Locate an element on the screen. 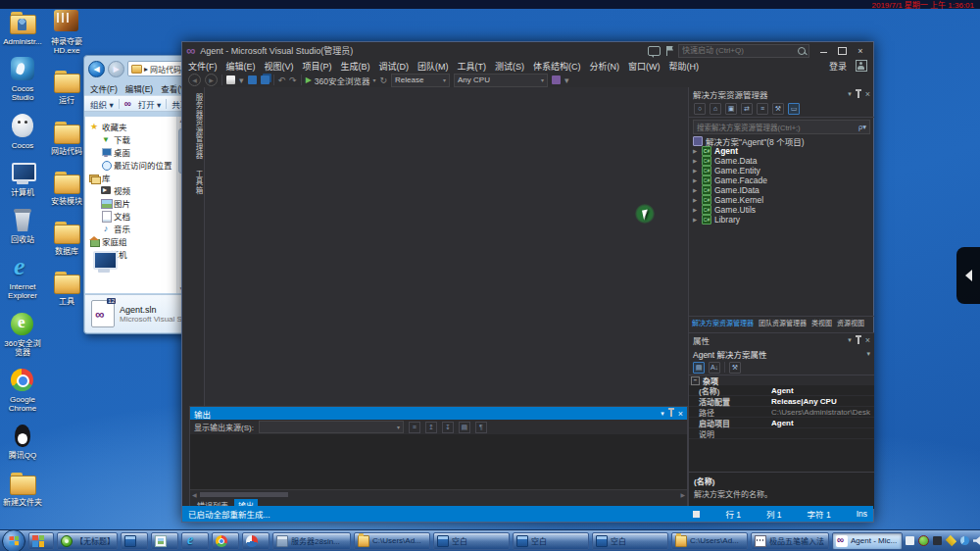  solution-tree-project: ▶ Game.Utils is located at coordinates (782, 210).